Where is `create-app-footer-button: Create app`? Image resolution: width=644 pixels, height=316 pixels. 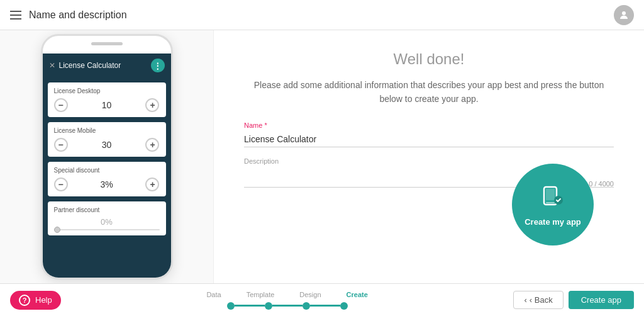
create-app-footer-button: Create app is located at coordinates (601, 300).